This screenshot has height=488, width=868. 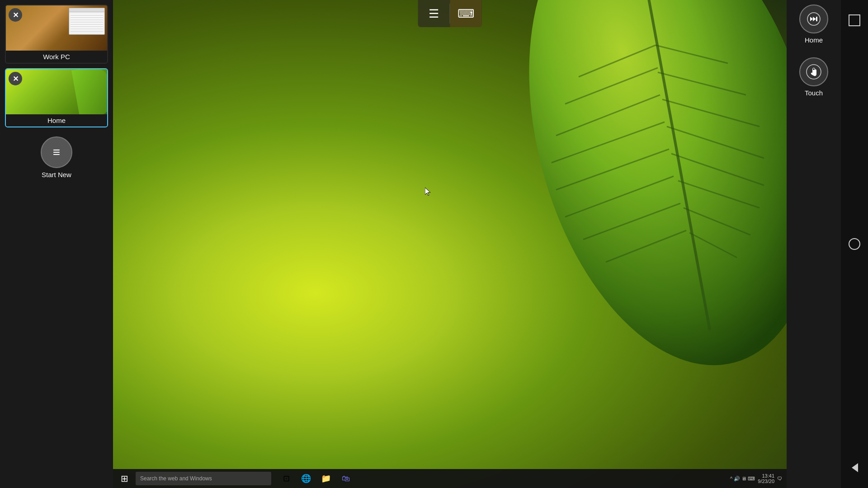 What do you see at coordinates (814, 77) in the screenshot?
I see `touch-nav-button: Touch` at bounding box center [814, 77].